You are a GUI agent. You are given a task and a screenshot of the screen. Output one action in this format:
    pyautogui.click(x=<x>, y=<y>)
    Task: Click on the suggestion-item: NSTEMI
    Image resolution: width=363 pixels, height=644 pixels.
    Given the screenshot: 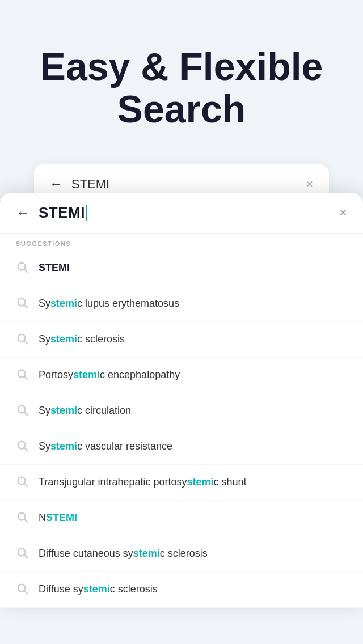 What is the action you would take?
    pyautogui.click(x=182, y=518)
    